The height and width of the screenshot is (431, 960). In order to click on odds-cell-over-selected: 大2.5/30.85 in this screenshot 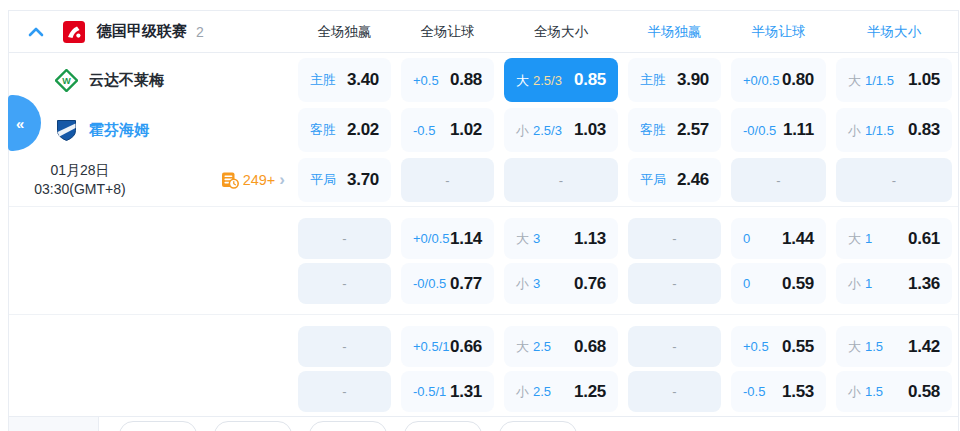, I will do `click(561, 80)`.